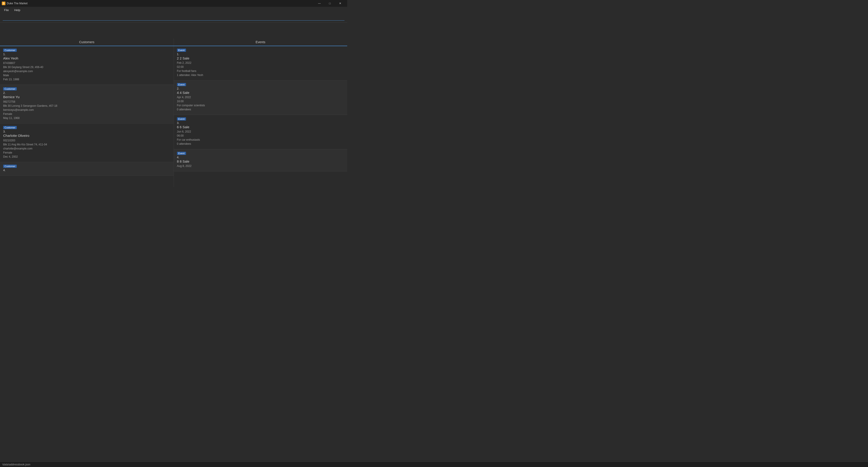 The image size is (868, 467). I want to click on main-content: Customer 1. Alex Yeoh 87438807 Blk 30 Ge…, so click(174, 117).